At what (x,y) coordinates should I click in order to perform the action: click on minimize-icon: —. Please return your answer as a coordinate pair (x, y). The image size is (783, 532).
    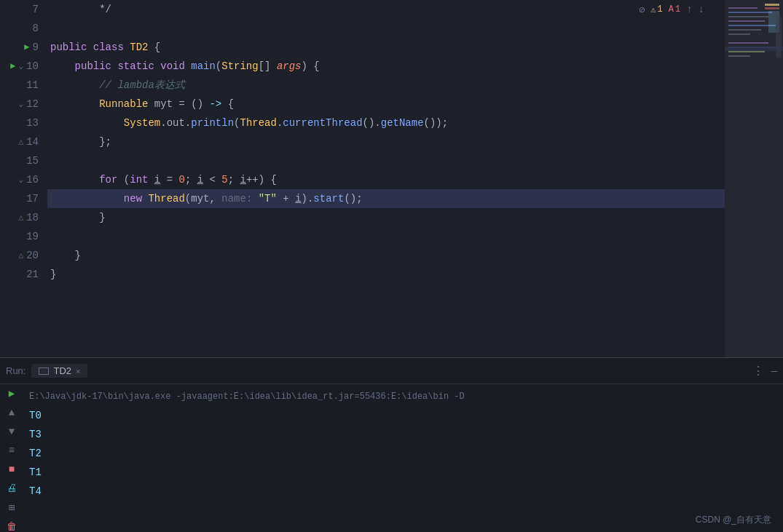
    Looking at the image, I should click on (774, 371).